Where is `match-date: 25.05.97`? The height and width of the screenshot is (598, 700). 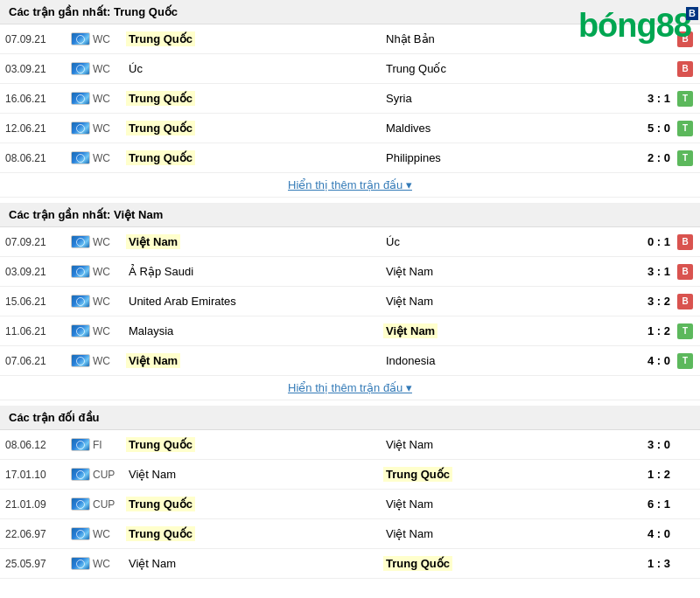 match-date: 25.05.97 is located at coordinates (37, 564).